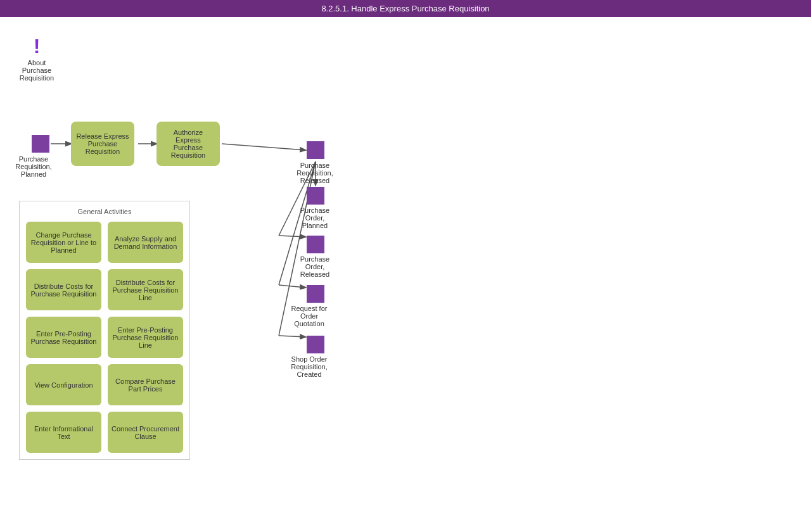 The image size is (811, 532). Describe the element at coordinates (103, 144) in the screenshot. I see `release-express-node: Release ExpressPurchaseRequisition` at that location.